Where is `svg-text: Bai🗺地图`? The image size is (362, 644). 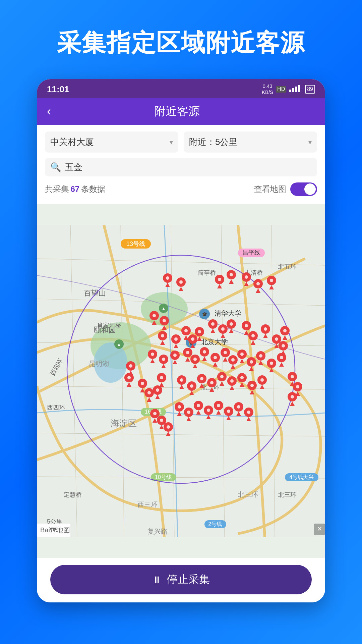
svg-text: Bai🗺地图 is located at coordinates (55, 530).